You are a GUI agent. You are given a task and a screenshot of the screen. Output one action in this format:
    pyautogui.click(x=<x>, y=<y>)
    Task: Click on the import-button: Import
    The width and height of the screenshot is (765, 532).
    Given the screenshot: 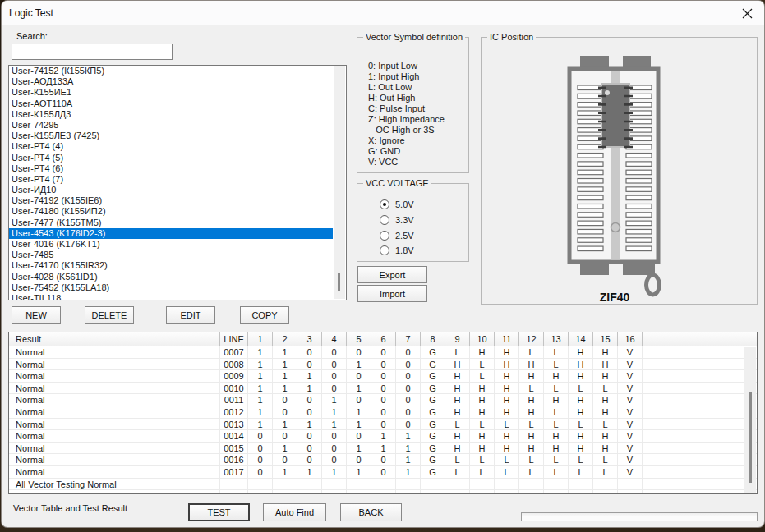 What is the action you would take?
    pyautogui.click(x=393, y=294)
    